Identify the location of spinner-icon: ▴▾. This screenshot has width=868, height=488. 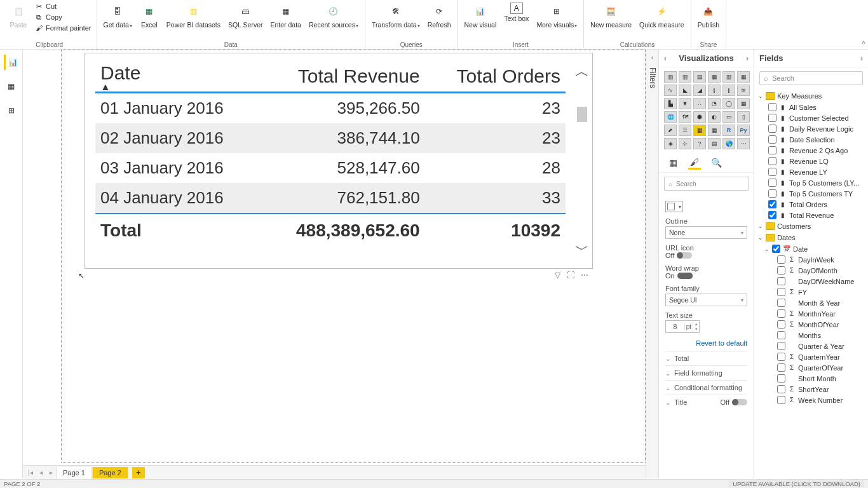
(696, 327).